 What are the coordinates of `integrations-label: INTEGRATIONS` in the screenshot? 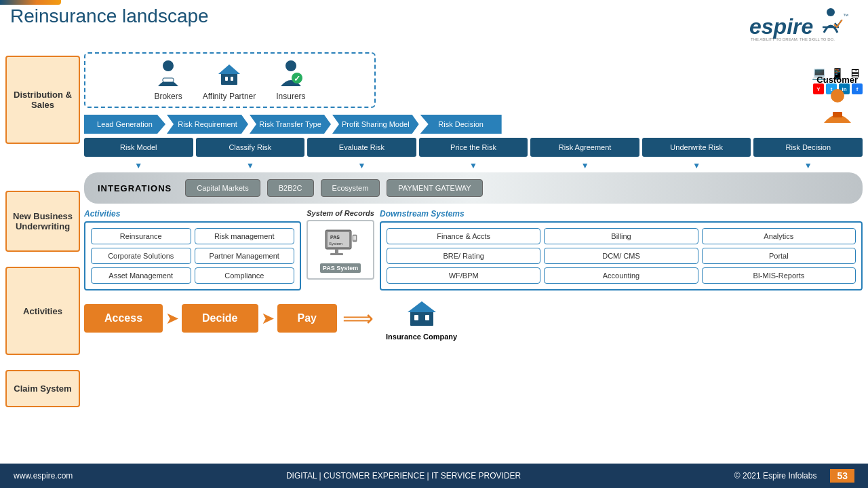 It's located at (134, 189).